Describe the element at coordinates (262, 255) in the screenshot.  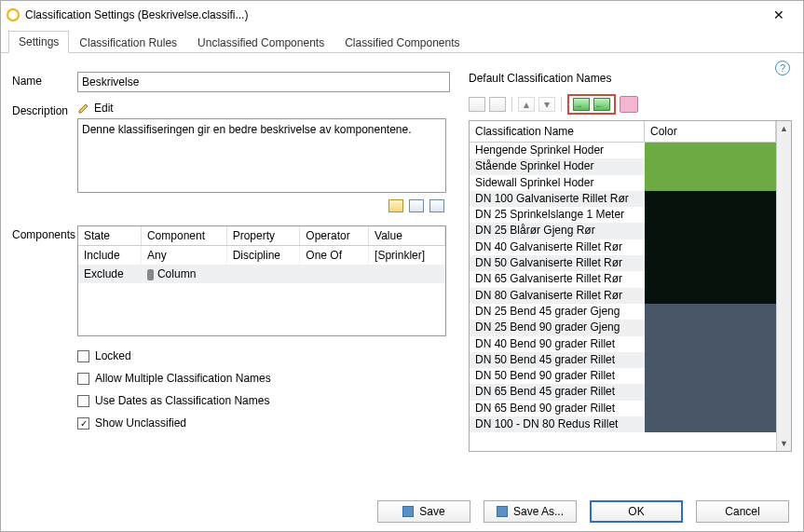
I see `table-row: Include Any Discipline One Of [Sprinkler…` at that location.